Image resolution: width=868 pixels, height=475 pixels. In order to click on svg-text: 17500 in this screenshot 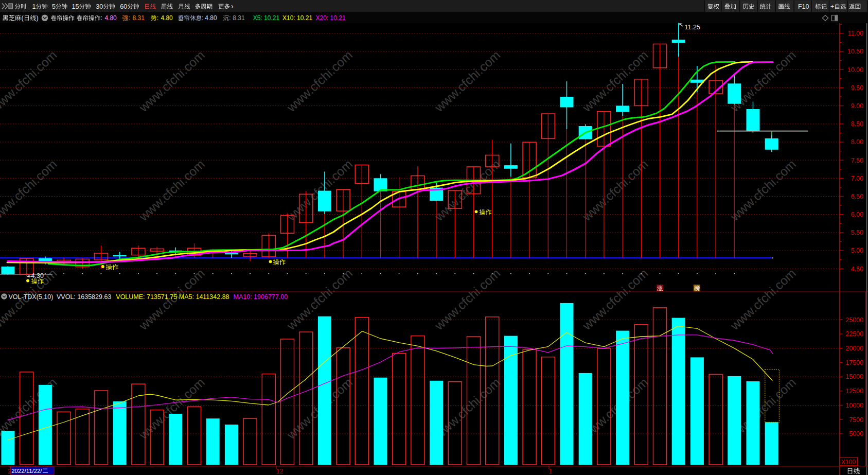, I will do `click(854, 363)`.